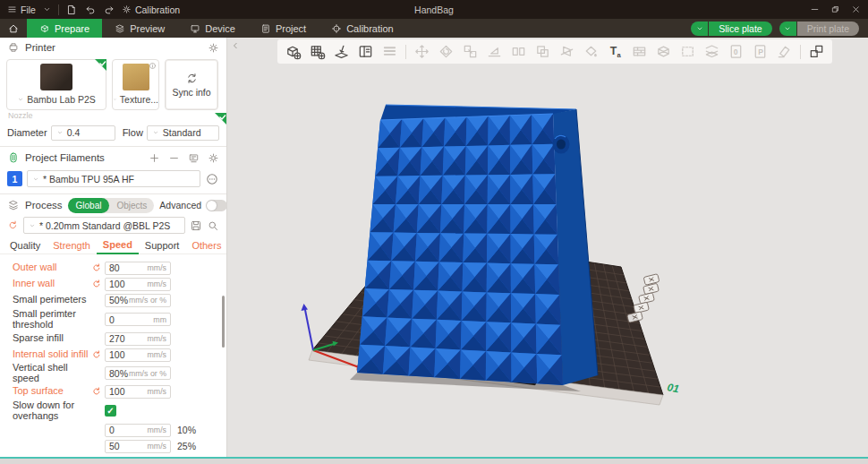 This screenshot has height=464, width=868. Describe the element at coordinates (294, 52) in the screenshot. I see `add-object-icon` at that location.